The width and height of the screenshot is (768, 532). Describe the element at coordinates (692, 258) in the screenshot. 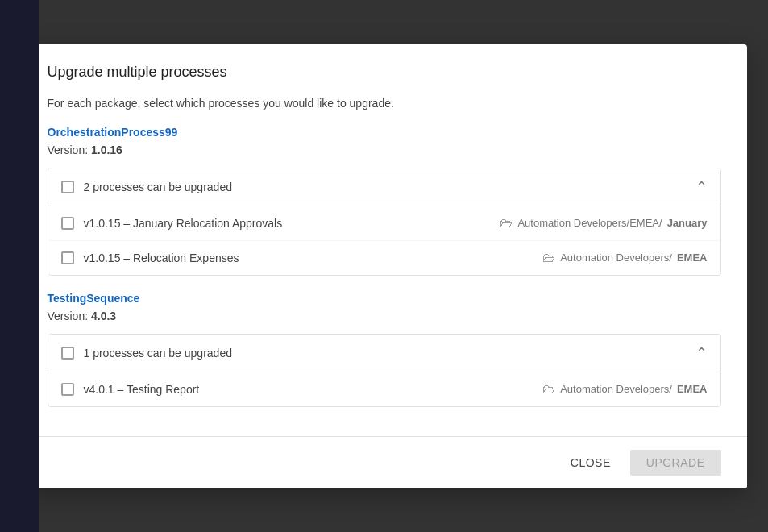

I see `location-bold-1-2: EMEA` at that location.